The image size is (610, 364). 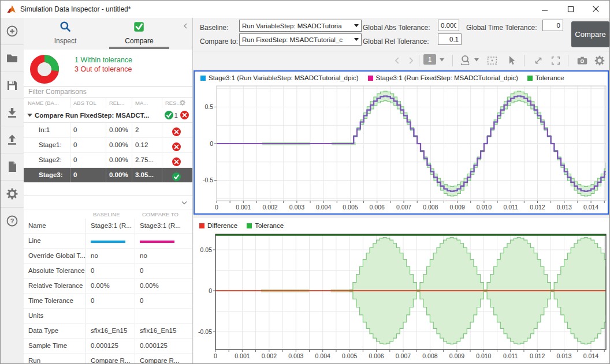 What do you see at coordinates (544, 9) in the screenshot?
I see `minimize-button` at bounding box center [544, 9].